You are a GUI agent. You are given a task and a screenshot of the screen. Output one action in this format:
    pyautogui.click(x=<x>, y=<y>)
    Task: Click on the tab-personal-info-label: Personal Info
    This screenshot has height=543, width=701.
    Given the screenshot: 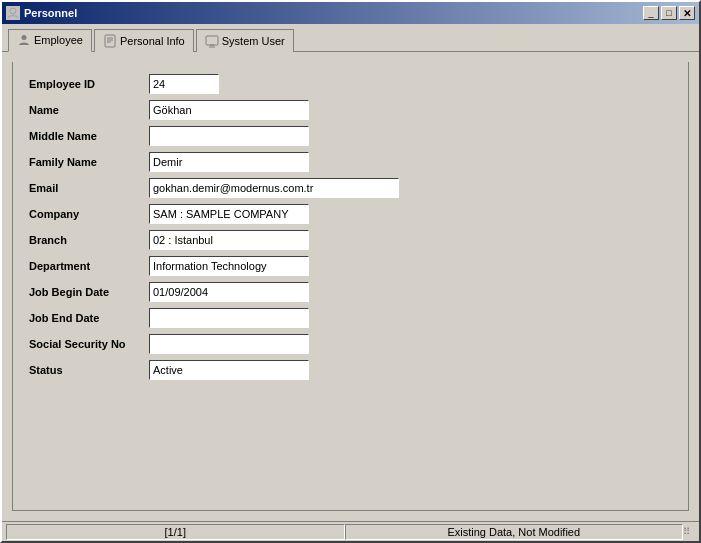 What is the action you would take?
    pyautogui.click(x=152, y=41)
    